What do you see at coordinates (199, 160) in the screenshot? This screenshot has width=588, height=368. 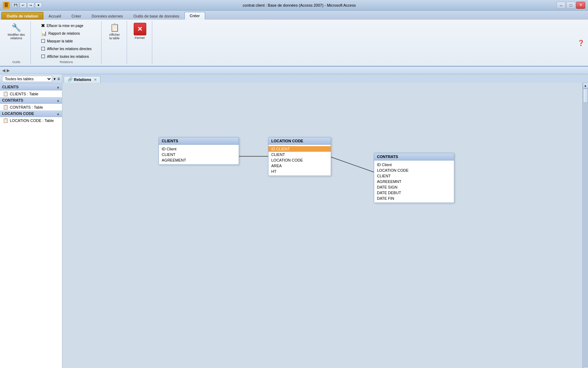 I see `field-agreement: AGREEMENT` at bounding box center [199, 160].